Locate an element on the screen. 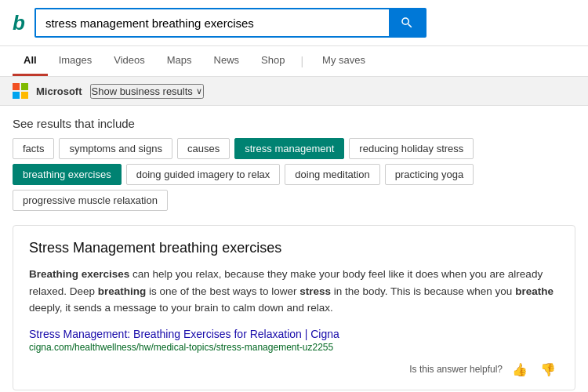 The width and height of the screenshot is (588, 392). tab-videos: Videos is located at coordinates (129, 61).